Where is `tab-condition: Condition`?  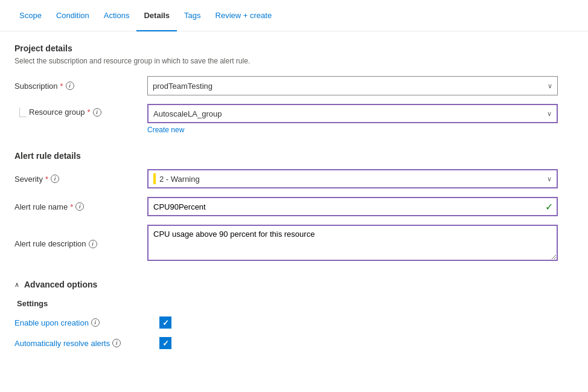
tab-condition: Condition is located at coordinates (72, 16).